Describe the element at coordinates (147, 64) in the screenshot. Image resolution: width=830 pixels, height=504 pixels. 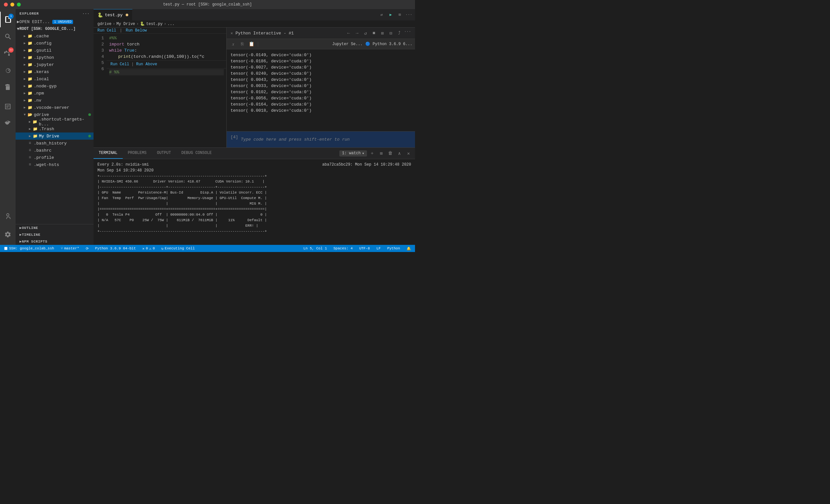
I see `run-above-link: Run Above` at that location.